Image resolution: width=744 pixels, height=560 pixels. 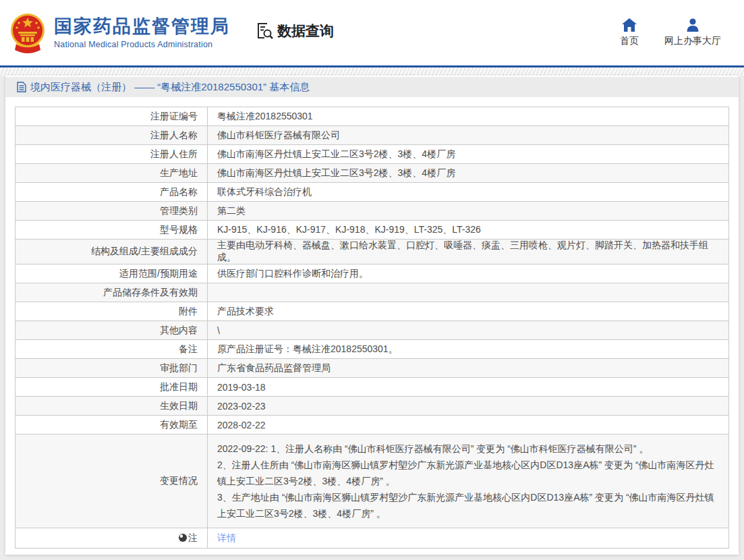 I want to click on table-row-note: 注 详情, so click(x=372, y=538).